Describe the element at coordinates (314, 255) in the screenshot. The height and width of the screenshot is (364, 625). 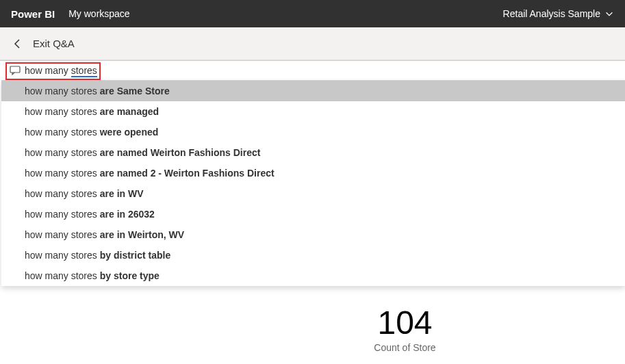
I see `suggestion-item: how many stores by district table` at that location.